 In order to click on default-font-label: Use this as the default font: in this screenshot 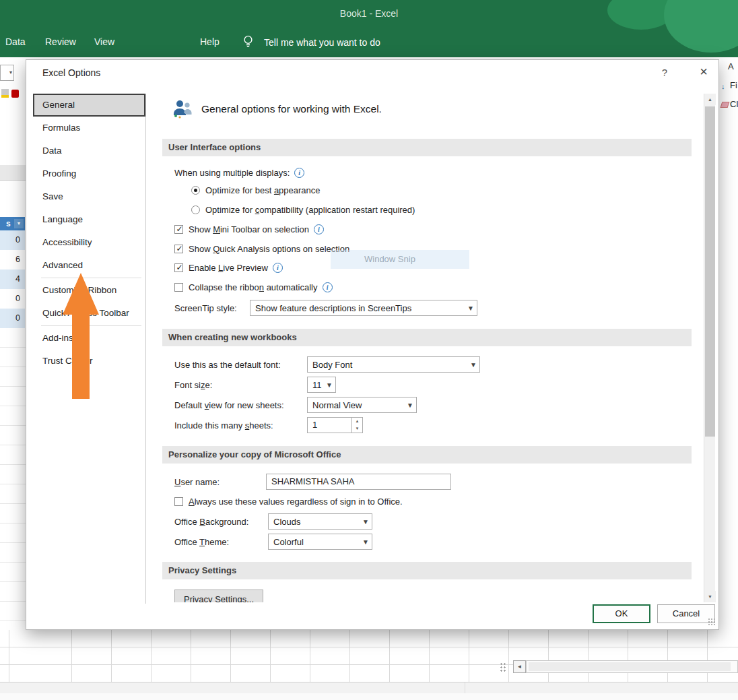, I will do `click(228, 365)`.